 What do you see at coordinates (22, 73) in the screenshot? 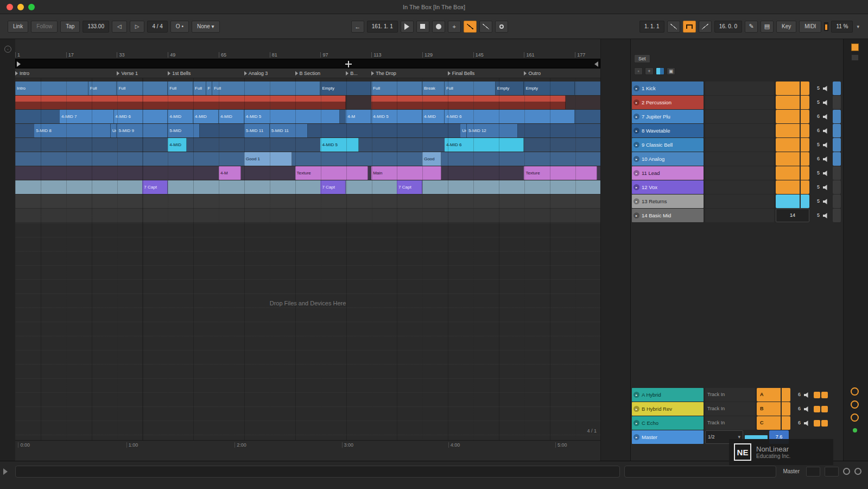
I see `locator-flag: Intro` at bounding box center [22, 73].